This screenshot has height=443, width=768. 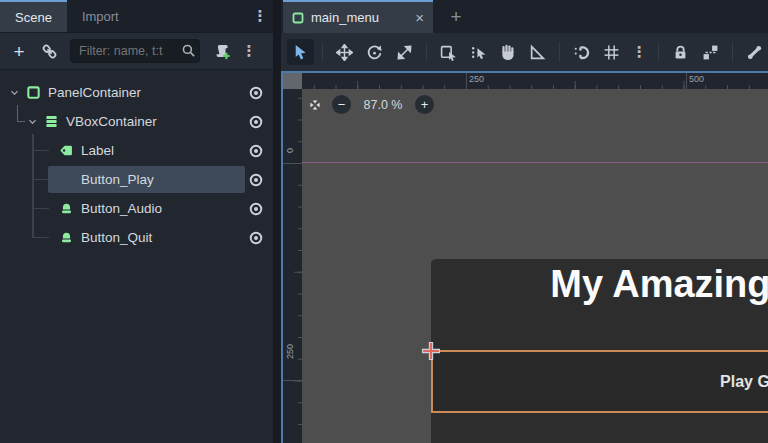 What do you see at coordinates (600, 284) in the screenshot?
I see `game-title-label: My Amazing Game` at bounding box center [600, 284].